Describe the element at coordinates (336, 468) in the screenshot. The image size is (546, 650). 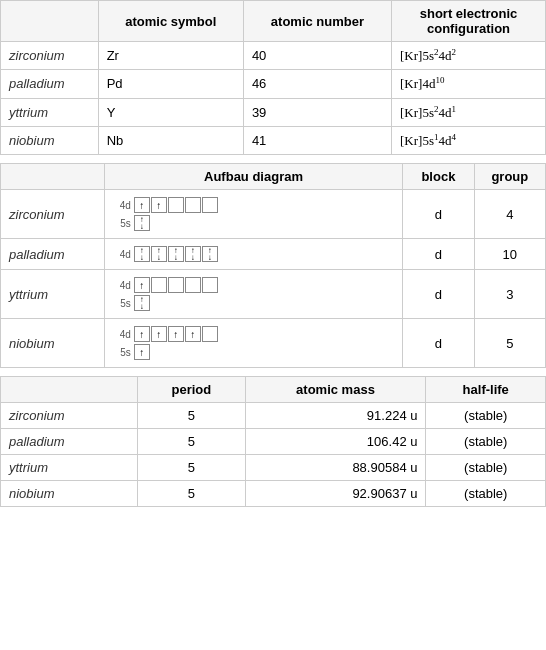
I see `mass-cell: 88.90584 u` at that location.